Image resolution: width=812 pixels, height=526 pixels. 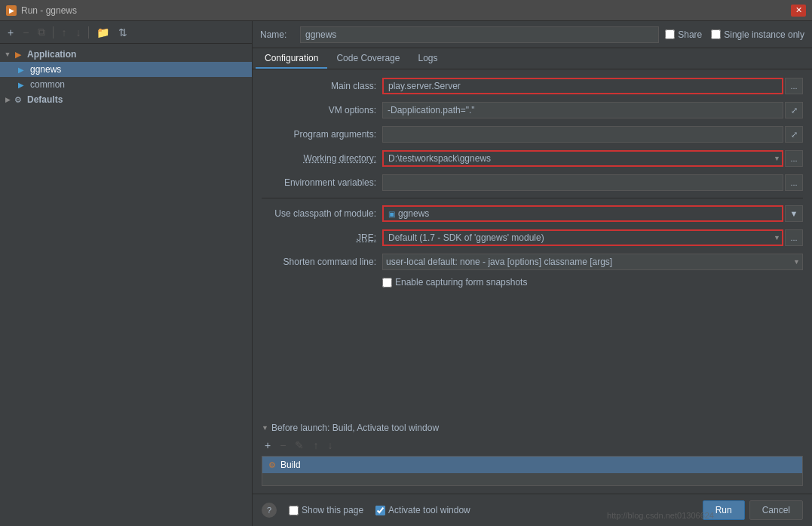 What do you see at coordinates (583, 158) in the screenshot?
I see `working-dir-input` at bounding box center [583, 158].